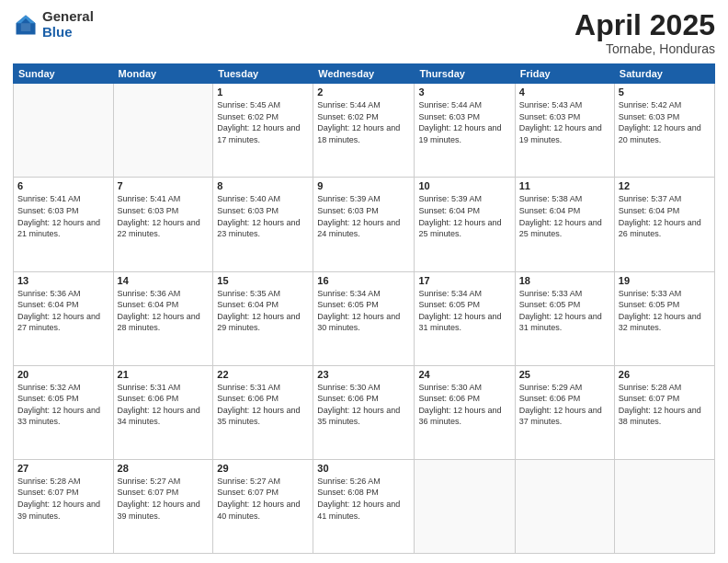 The width and height of the screenshot is (728, 563). Describe the element at coordinates (464, 216) in the screenshot. I see `day-info: Sunrise: 5:39 AM Sunset: 6:04 PM Dayligh…` at that location.